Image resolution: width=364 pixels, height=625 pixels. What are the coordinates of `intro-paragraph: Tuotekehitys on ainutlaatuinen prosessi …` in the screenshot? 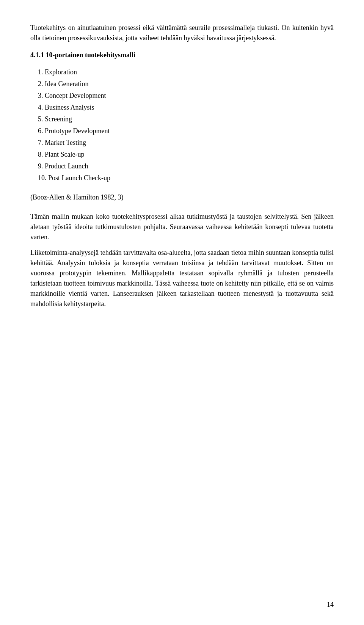 It's located at (182, 33).